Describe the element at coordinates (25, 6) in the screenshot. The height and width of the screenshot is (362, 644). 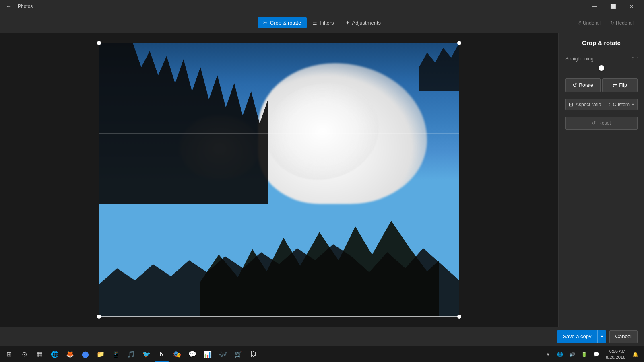
I see `app-title: Photos` at that location.